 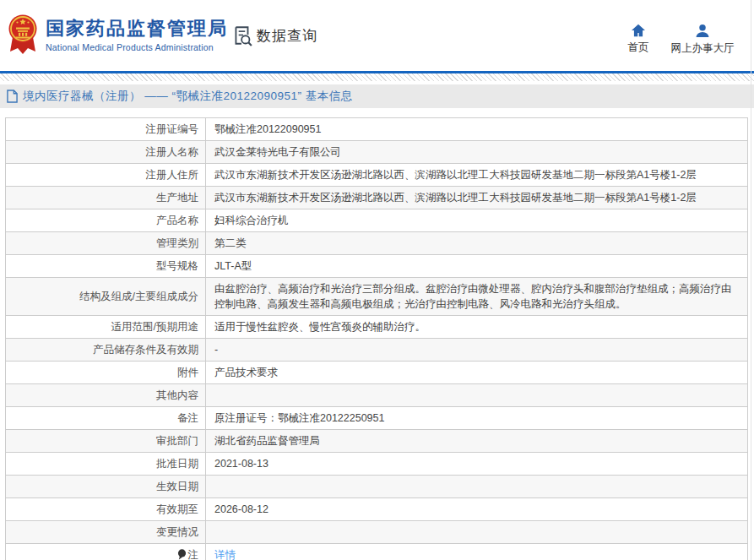 I want to click on nav-online-hall: 网上办事大厅, so click(x=702, y=40).